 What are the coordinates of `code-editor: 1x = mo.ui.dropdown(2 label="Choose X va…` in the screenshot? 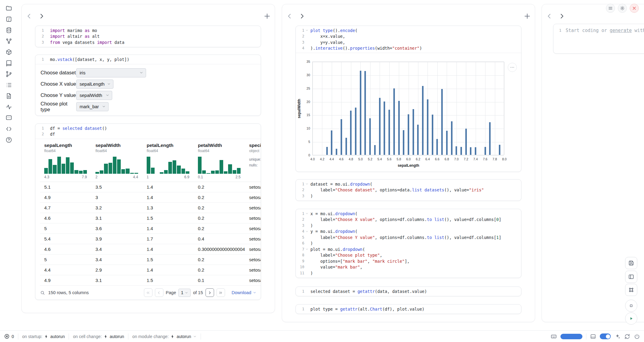 It's located at (409, 243).